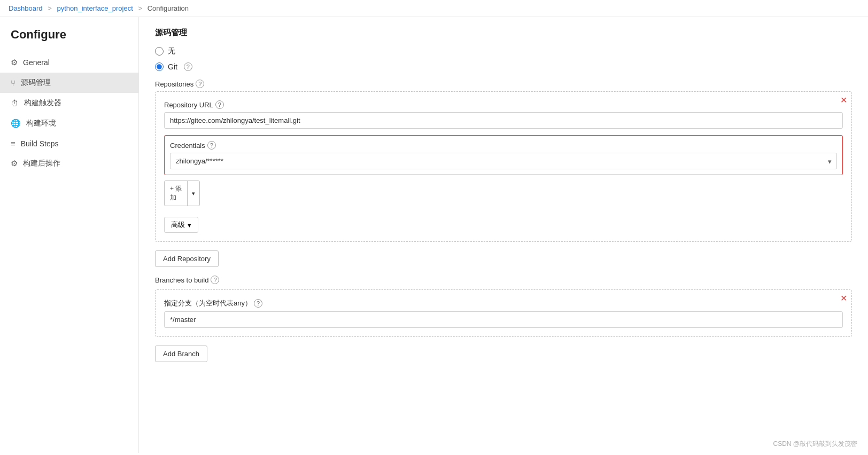  I want to click on credentials-select-wrap: zhilongya/******, so click(503, 161).